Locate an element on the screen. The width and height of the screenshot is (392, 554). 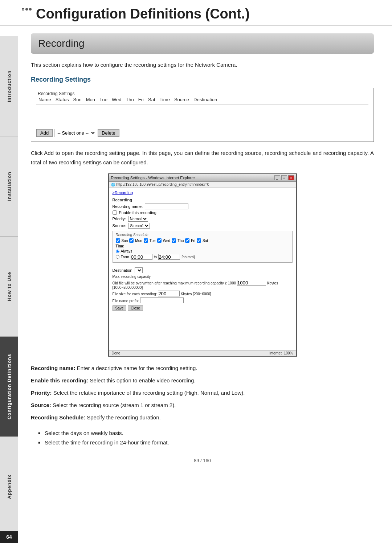
win-filesize-label: File size for each recording: is located at coordinates (135, 294).